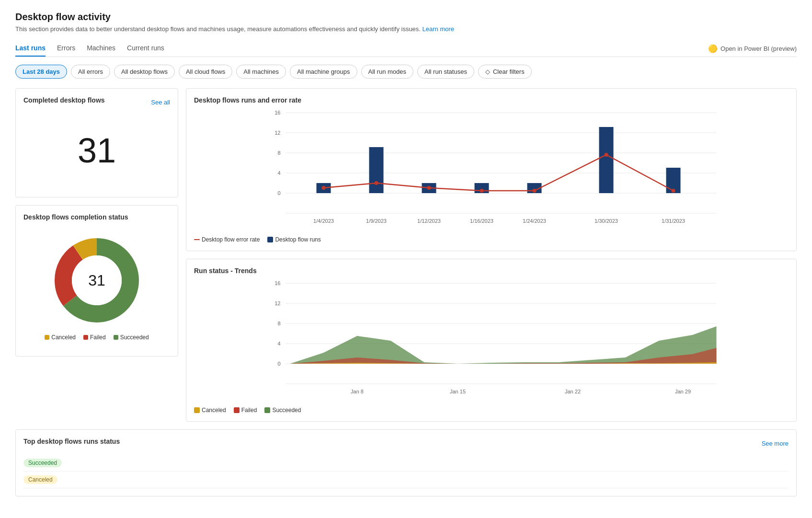  I want to click on completed-flows-card: Completed desktop flows See all 31, so click(97, 143).